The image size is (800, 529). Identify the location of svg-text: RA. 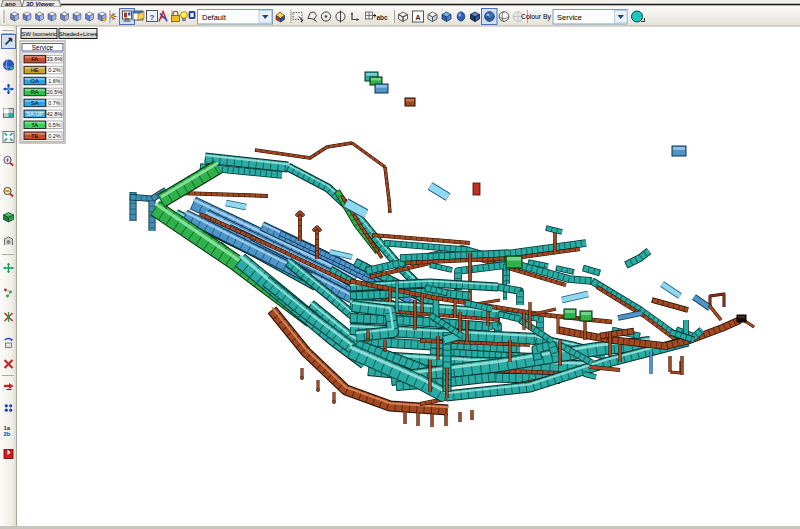
(35, 92).